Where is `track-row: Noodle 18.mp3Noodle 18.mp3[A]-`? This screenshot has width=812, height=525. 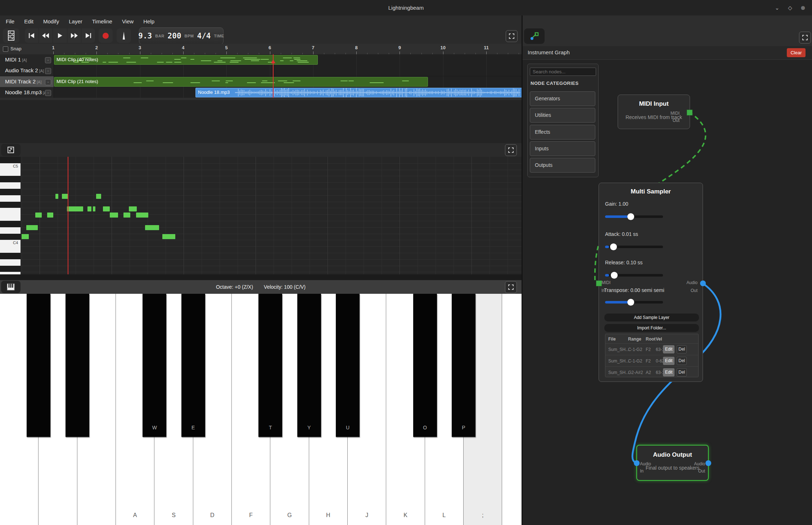 track-row: Noodle 18.mp3Noodle 18.mp3[A]- is located at coordinates (261, 93).